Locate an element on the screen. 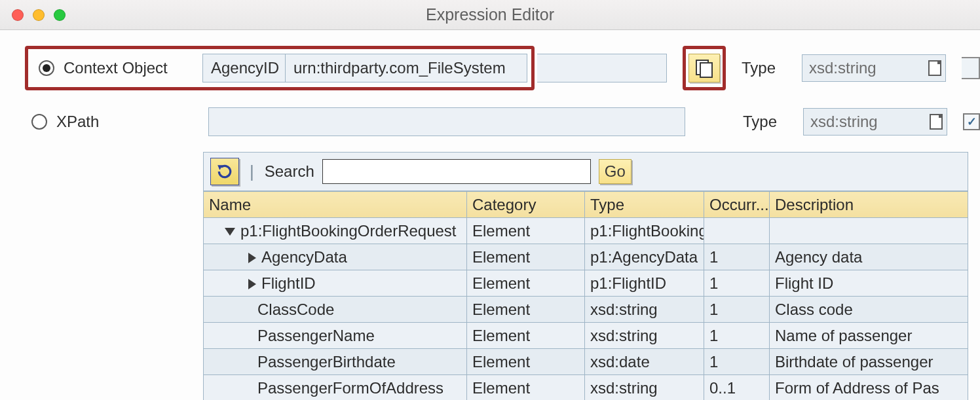  context-object-label: Context Object is located at coordinates (115, 68).